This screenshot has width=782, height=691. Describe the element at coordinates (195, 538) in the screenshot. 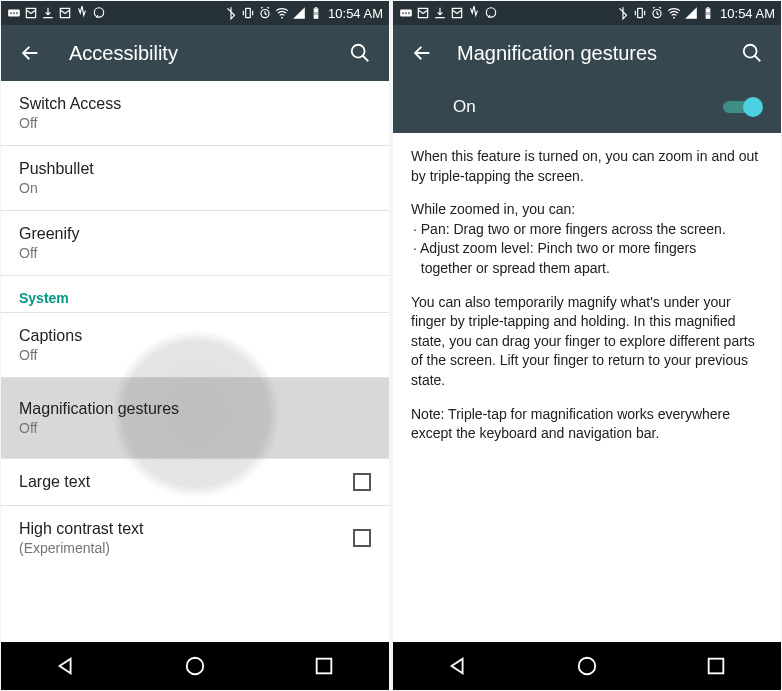

I see `setting-high-contrast: High contrast text (Experimental)` at that location.